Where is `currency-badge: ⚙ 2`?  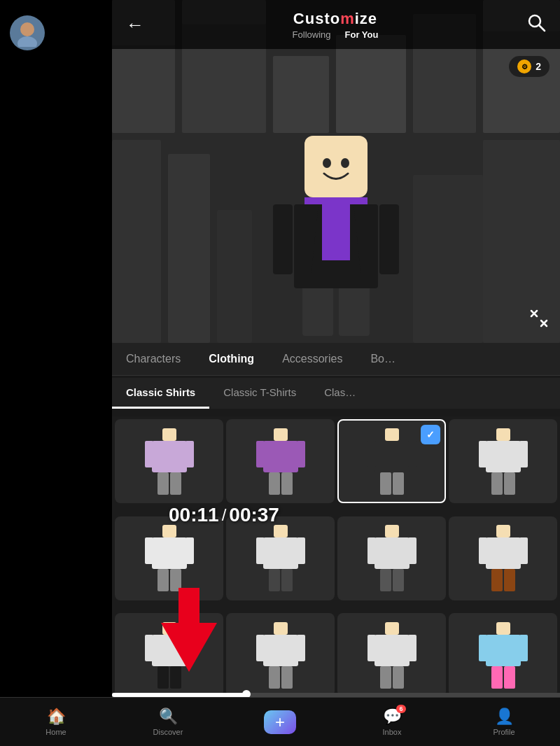 currency-badge: ⚙ 2 is located at coordinates (529, 66).